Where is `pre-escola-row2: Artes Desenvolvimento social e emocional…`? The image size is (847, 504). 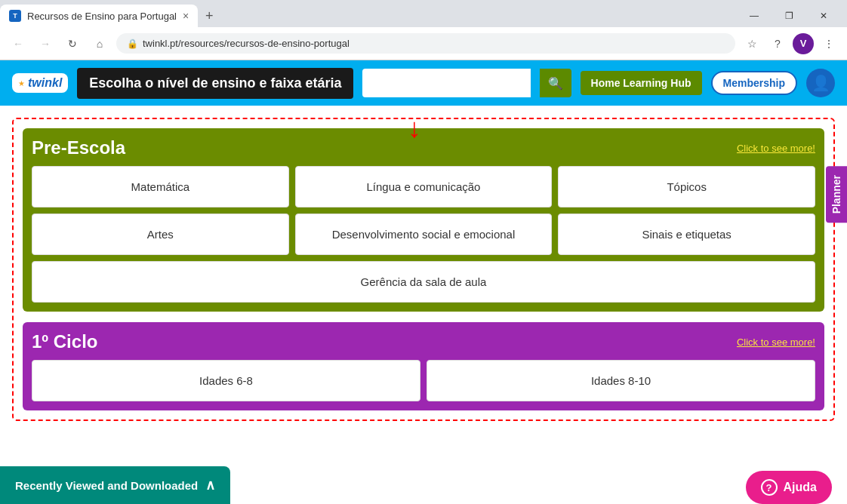 pre-escola-row2: Artes Desenvolvimento social e emocional… is located at coordinates (424, 234).